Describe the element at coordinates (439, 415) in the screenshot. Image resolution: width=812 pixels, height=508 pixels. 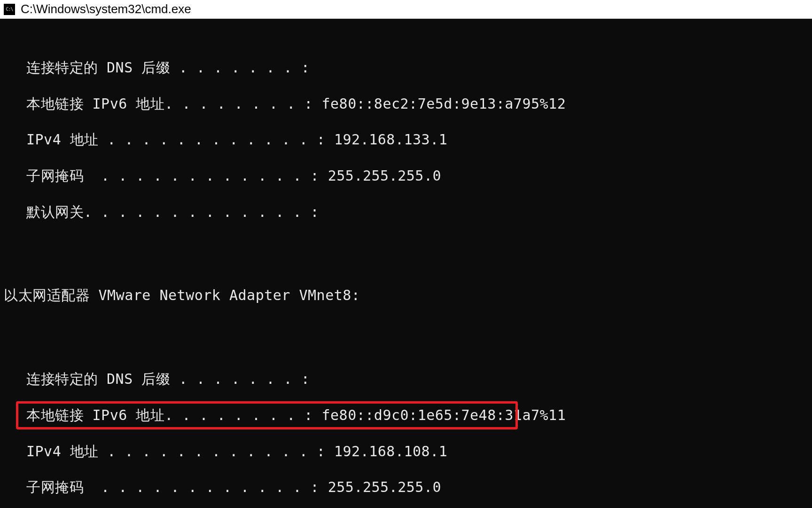
I see `ipv6-local-value: fe80::d9c0:1e65:7e48:31a7%11` at that location.